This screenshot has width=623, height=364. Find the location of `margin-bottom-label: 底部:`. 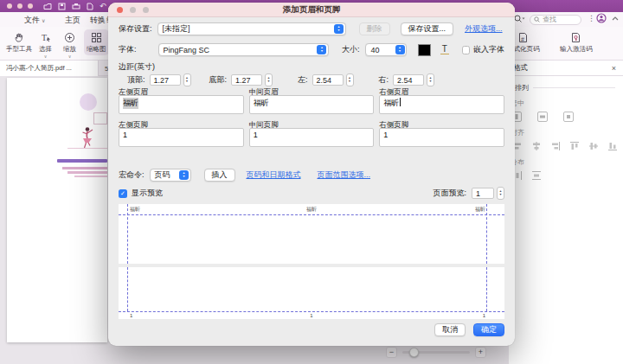

margin-bottom-label: 底部: is located at coordinates (218, 80).